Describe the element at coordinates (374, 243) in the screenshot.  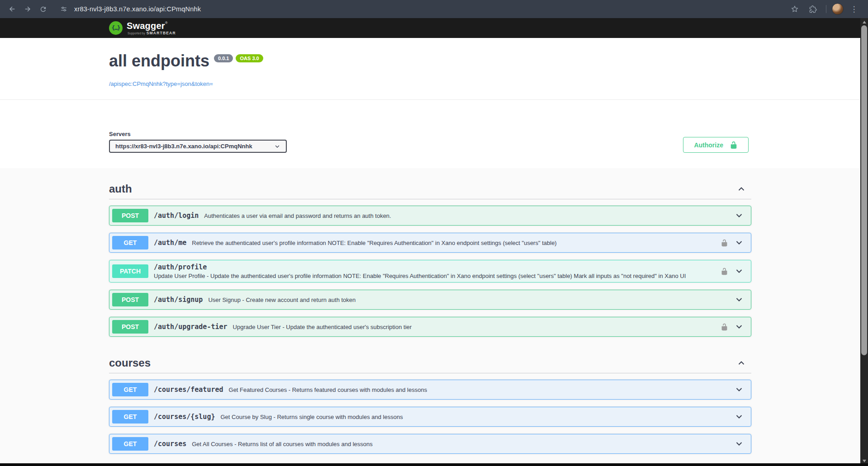
I see `endpoint-description: Retrieve the authenticated user's profil…` at that location.